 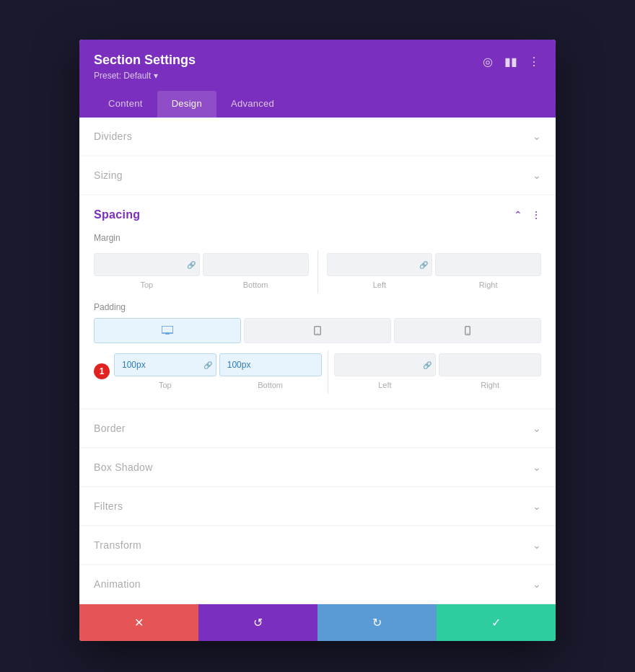 What do you see at coordinates (318, 371) in the screenshot?
I see `padding-inputs-row: 1 🔗` at bounding box center [318, 371].